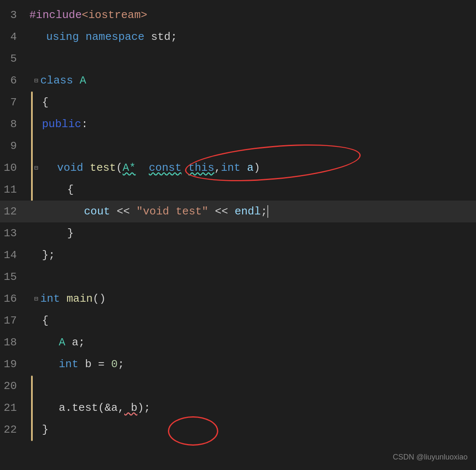  I want to click on line-num-3: 3, so click(13, 15).